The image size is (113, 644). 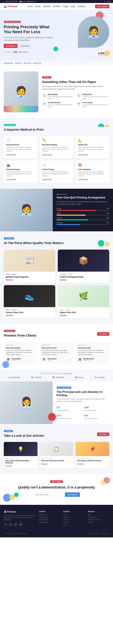 I want to click on service-card-document-print: 📄 Document Print Lorem ipsum dolor sit a…, so click(x=20, y=147).